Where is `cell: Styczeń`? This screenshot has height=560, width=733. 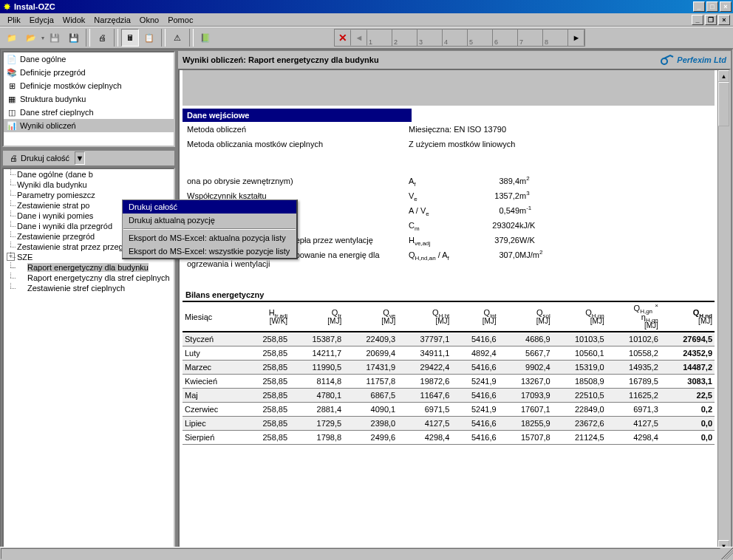
cell: Styczeń is located at coordinates (213, 339).